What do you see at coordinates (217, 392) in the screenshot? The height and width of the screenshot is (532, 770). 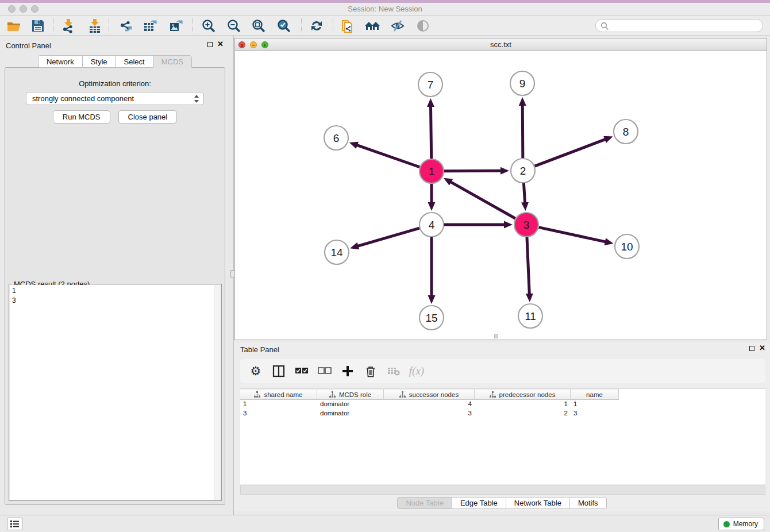 I see `result-scrollbar` at bounding box center [217, 392].